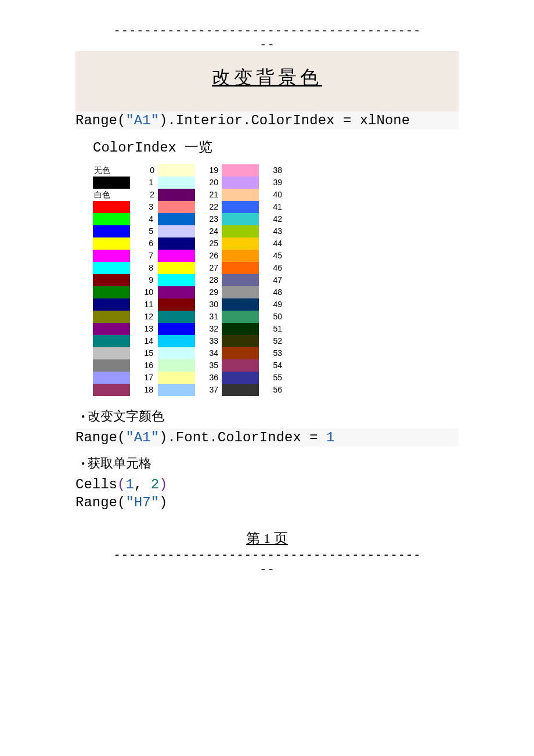 Image resolution: width=534 pixels, height=756 pixels. Describe the element at coordinates (125, 231) in the screenshot. I see `colorindex-row: 5` at that location.